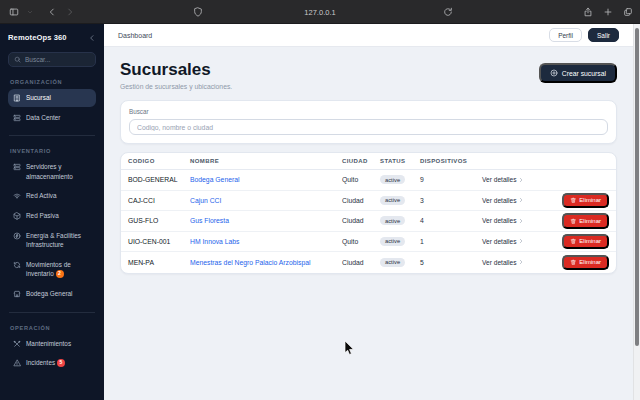 This screenshot has height=400, width=640. Describe the element at coordinates (578, 73) in the screenshot. I see `create-branch-button: Crear sucursal` at that location.